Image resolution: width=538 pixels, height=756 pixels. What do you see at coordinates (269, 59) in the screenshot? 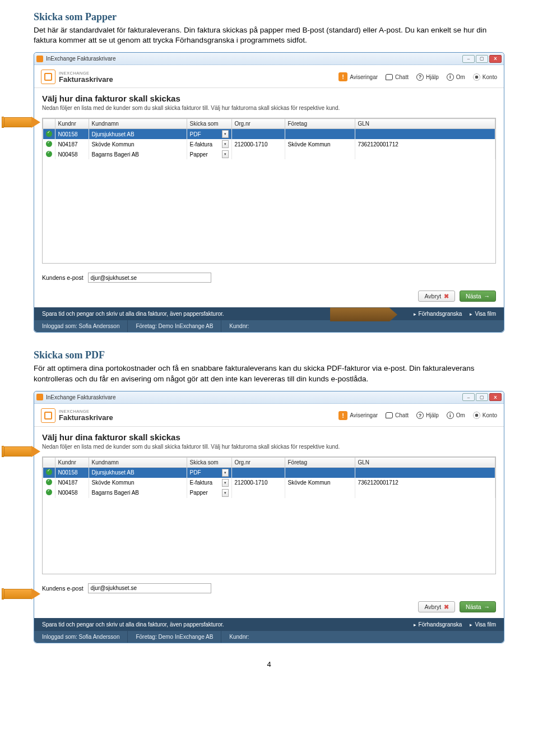
I see `titlebar: InExchange Fakturaskrivare – ▢ X` at bounding box center [269, 59].